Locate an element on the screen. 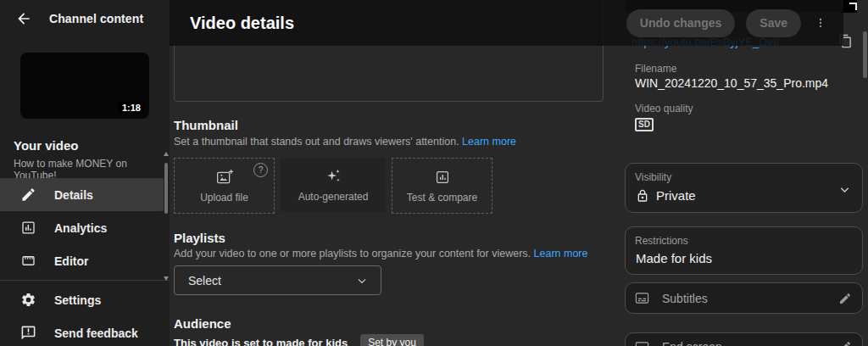 The height and width of the screenshot is (346, 868). compare-chart-icon is located at coordinates (442, 177).